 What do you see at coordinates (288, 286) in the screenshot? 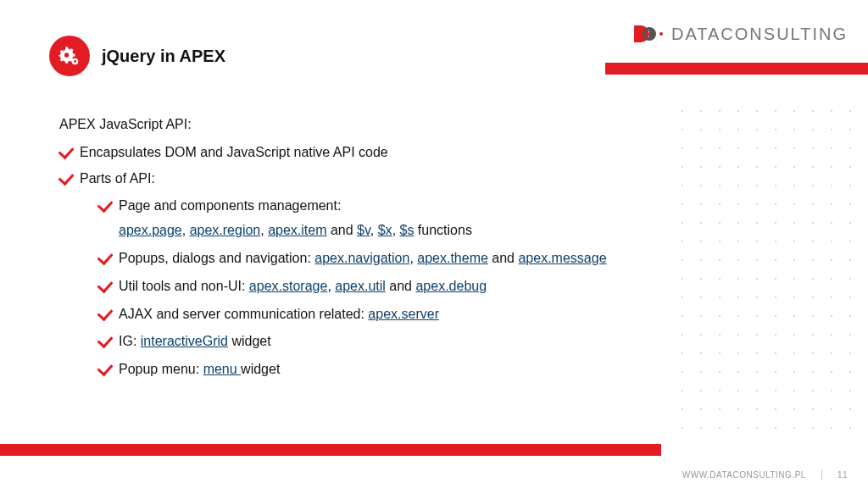
I see `api-link: apex.storage` at bounding box center [288, 286].